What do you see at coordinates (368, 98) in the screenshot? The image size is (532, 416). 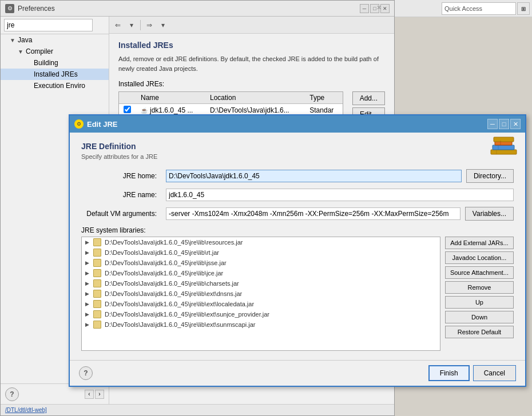 I see `add-jre-btn: Add...` at bounding box center [368, 98].